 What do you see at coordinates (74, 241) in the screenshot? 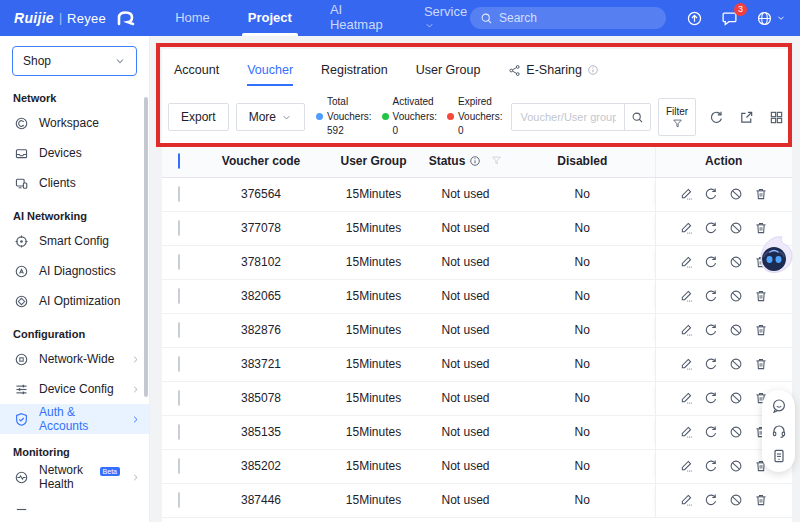
I see `sidebar-item-smart-config: Smart Config` at bounding box center [74, 241].